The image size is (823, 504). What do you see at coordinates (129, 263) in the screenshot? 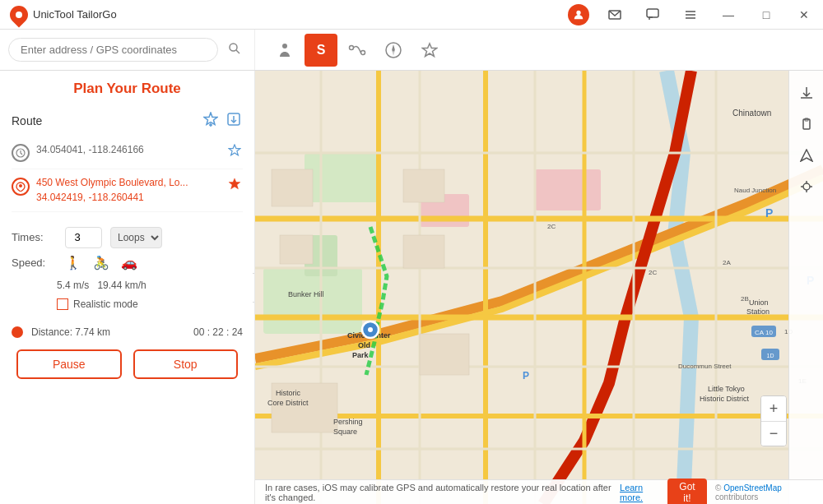
I see `car-speed-button: 🚗` at bounding box center [129, 263].